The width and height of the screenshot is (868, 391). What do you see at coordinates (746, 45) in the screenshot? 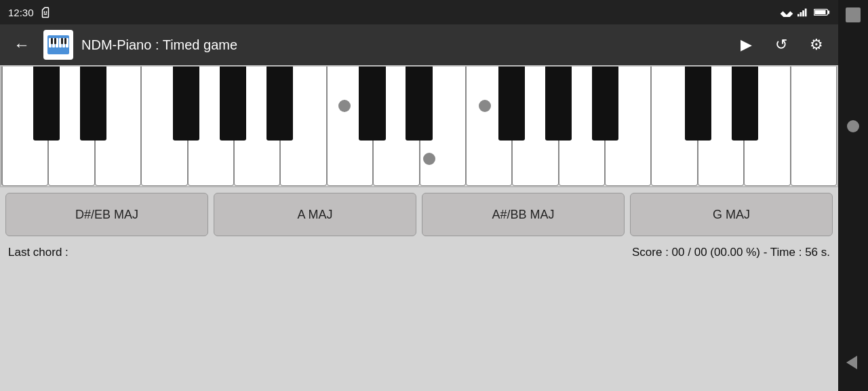
I see `play-button: ▶` at bounding box center [746, 45].